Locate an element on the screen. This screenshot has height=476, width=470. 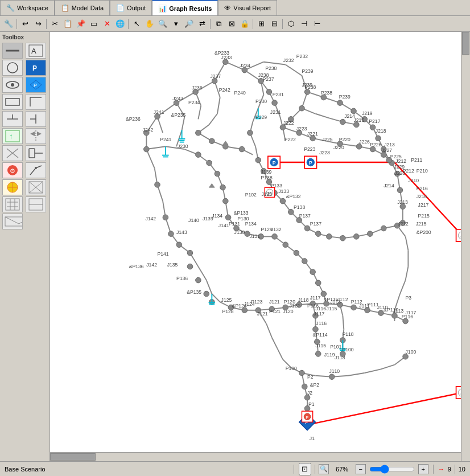
tab-graph-results: 📊 Graph Results is located at coordinates (185, 8).